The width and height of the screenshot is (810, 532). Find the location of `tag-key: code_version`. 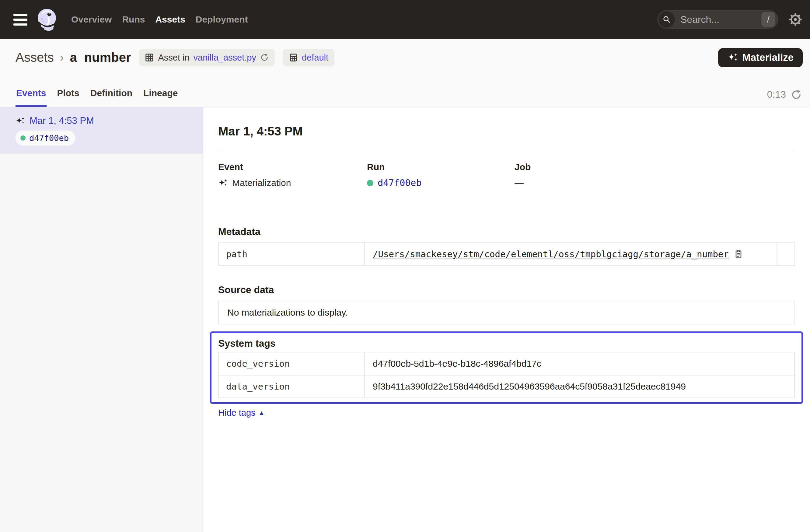

tag-key: code_version is located at coordinates (292, 364).